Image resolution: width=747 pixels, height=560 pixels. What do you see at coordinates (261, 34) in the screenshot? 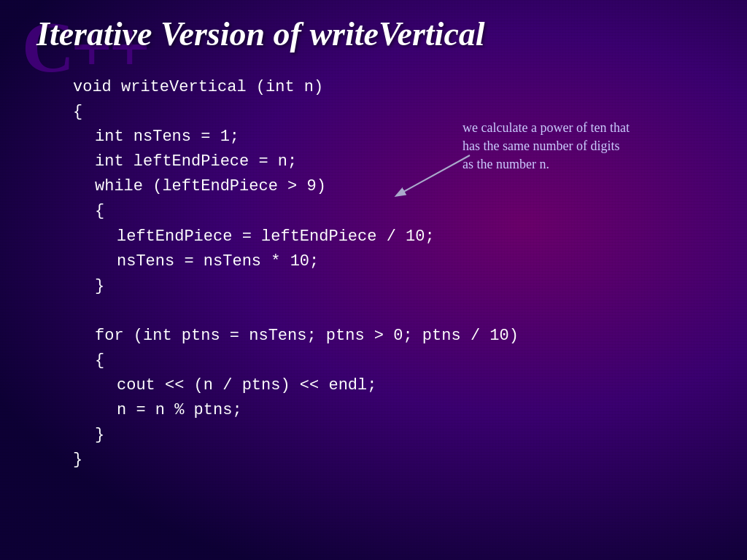
I see `slide-title: Iterative Version of writeVertical` at bounding box center [261, 34].